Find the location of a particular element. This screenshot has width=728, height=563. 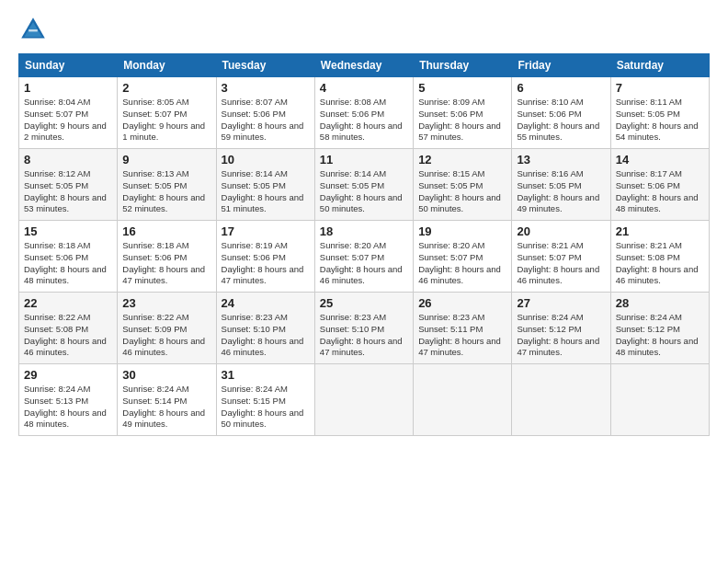

day-number: 27 is located at coordinates (561, 304).